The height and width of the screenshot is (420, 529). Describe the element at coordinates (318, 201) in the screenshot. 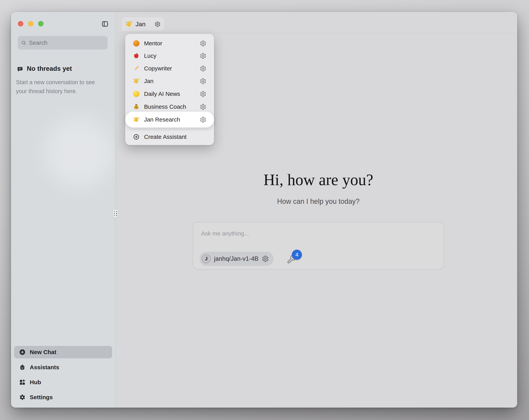

I see `greeting-subtitle: How can I help you today?` at that location.